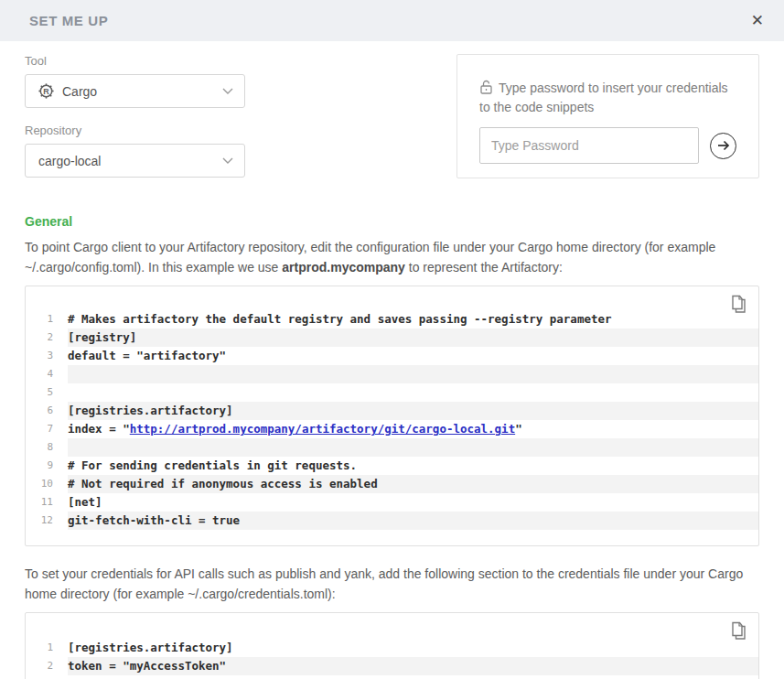  What do you see at coordinates (392, 447) in the screenshot?
I see `code-line: 8` at bounding box center [392, 447].